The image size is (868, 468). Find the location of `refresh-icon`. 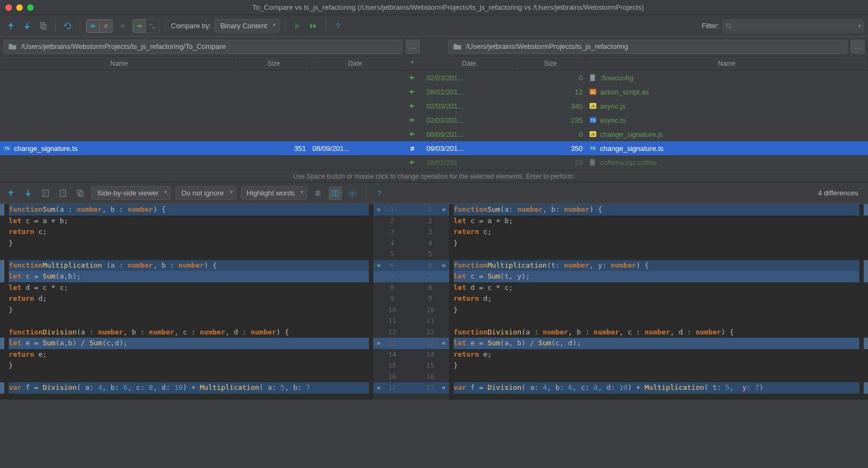

refresh-icon is located at coordinates (68, 26).